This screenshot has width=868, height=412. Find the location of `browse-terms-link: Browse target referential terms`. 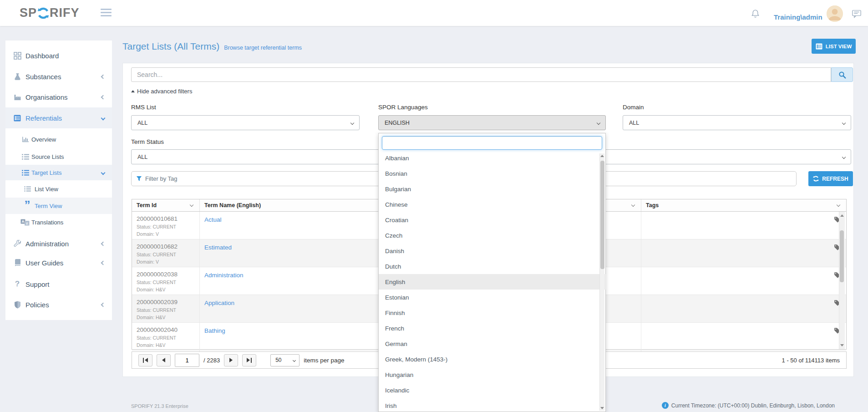

browse-terms-link: Browse target referential terms is located at coordinates (263, 48).